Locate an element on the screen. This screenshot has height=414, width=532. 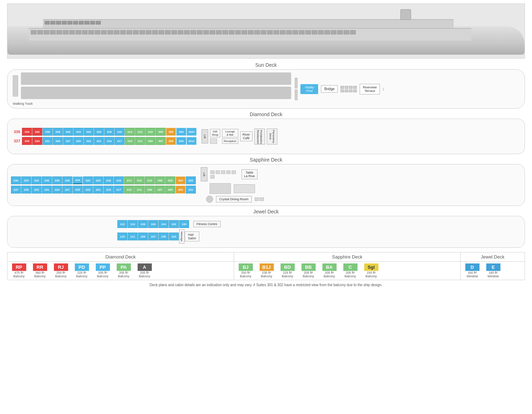
cabin-227: 227 is located at coordinates (67, 190).